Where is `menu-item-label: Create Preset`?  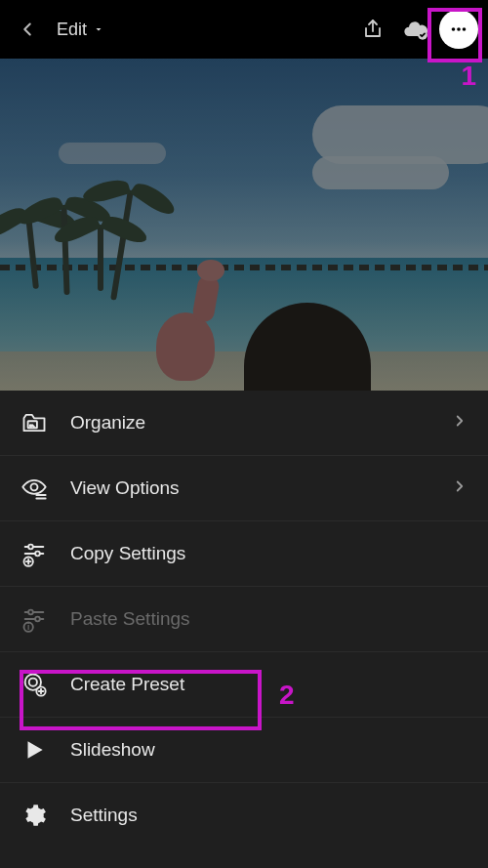 menu-item-label: Create Preset is located at coordinates (269, 684).